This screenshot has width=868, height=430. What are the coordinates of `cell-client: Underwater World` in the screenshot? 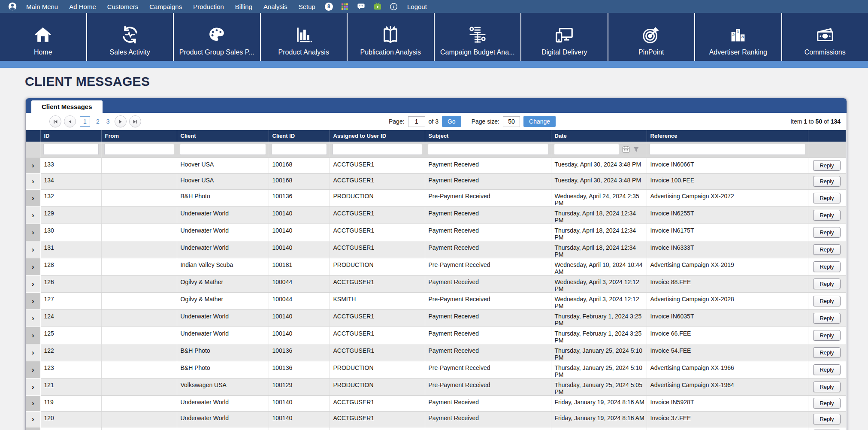 It's located at (223, 215).